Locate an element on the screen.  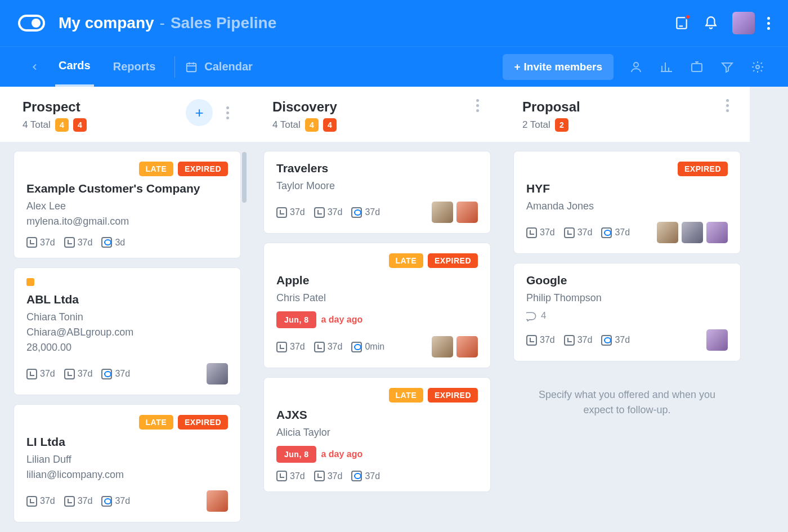
card-field: 28,000.00 is located at coordinates (127, 348).